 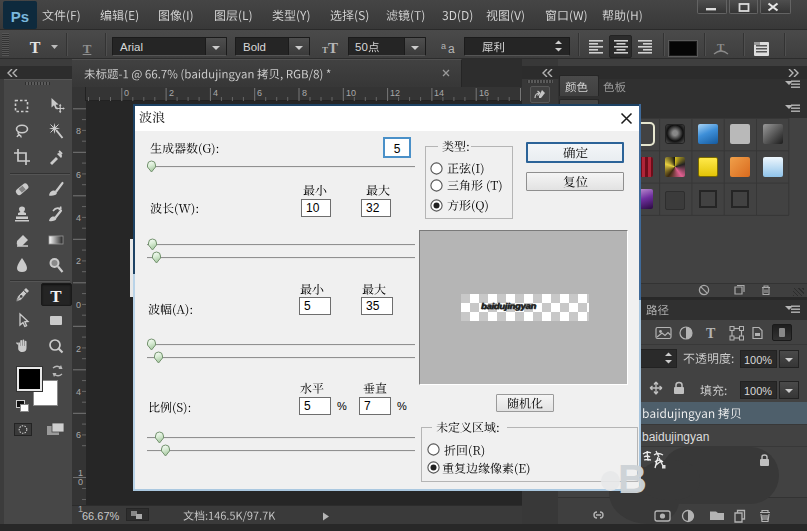 I want to click on svg-text: 6, so click(x=78, y=435).